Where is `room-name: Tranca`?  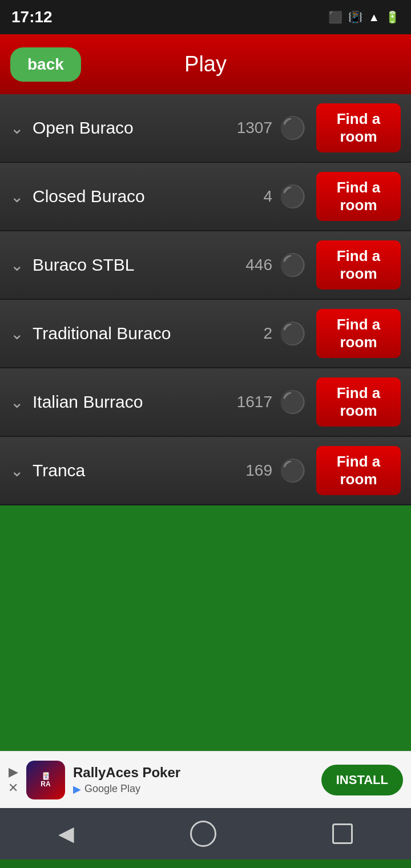
room-name: Tranca is located at coordinates (139, 471).